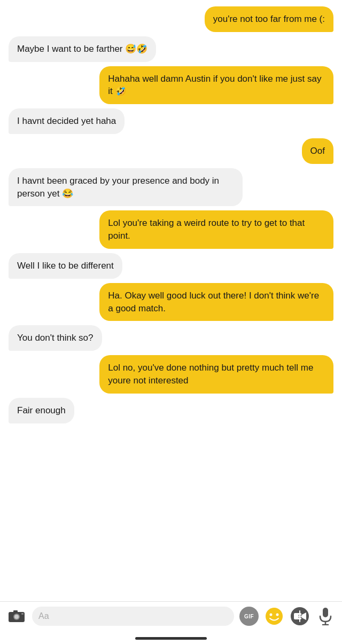 The width and height of the screenshot is (342, 644). What do you see at coordinates (66, 121) in the screenshot?
I see `message-bubble: I havnt decided yet haha` at bounding box center [66, 121].